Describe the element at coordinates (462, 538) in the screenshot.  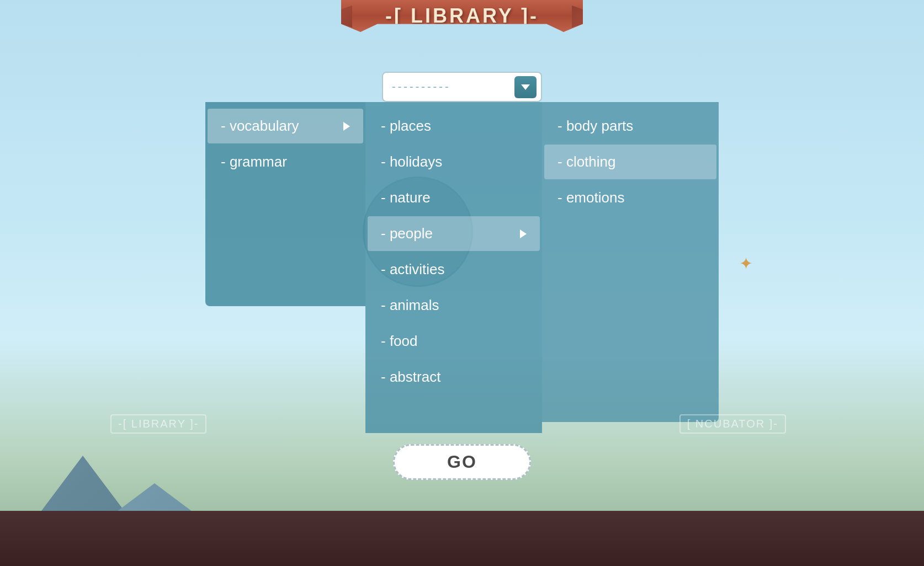
I see `ground` at that location.